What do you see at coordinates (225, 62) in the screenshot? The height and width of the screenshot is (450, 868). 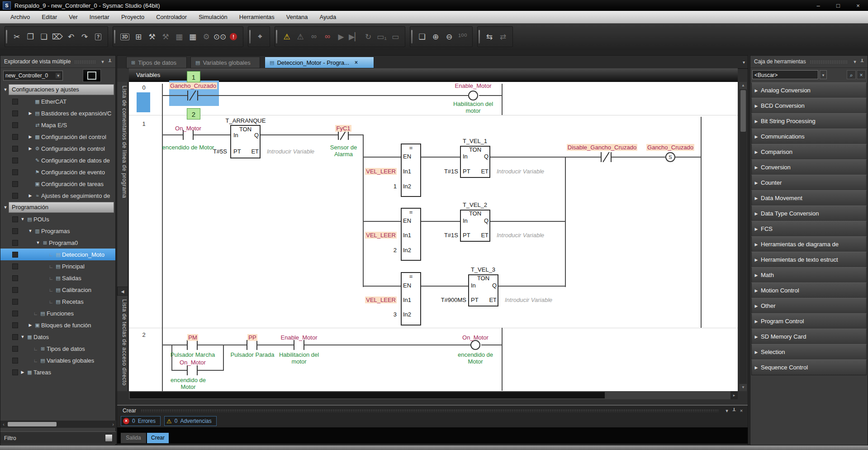 I see `tab-variables-globales: ▤Variables globales` at bounding box center [225, 62].